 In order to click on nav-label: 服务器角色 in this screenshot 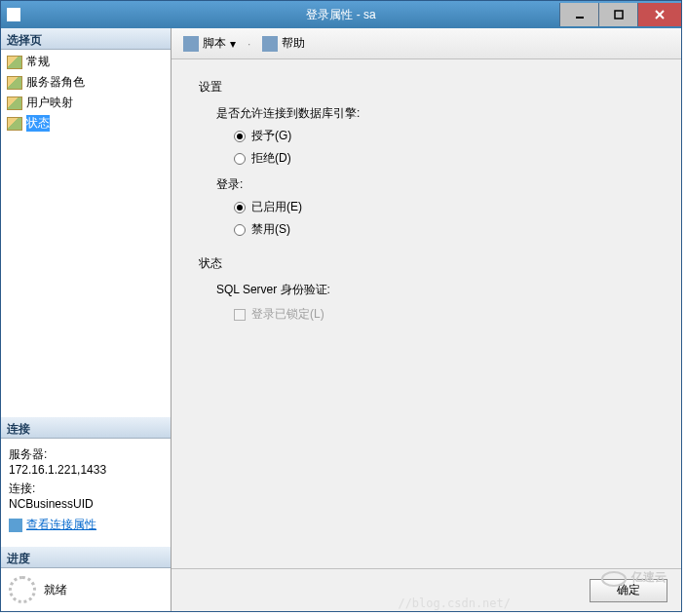, I will do `click(56, 82)`.